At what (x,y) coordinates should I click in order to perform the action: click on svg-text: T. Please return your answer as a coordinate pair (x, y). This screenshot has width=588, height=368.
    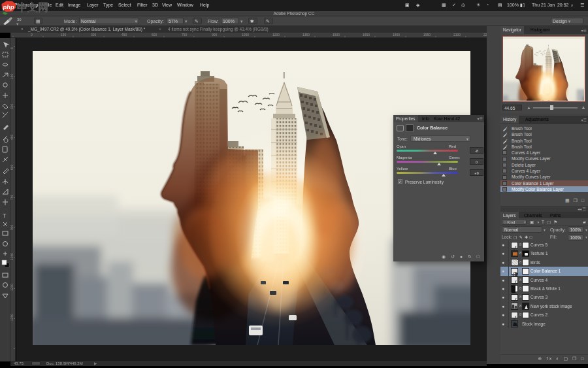
    Looking at the image, I should click on (5, 216).